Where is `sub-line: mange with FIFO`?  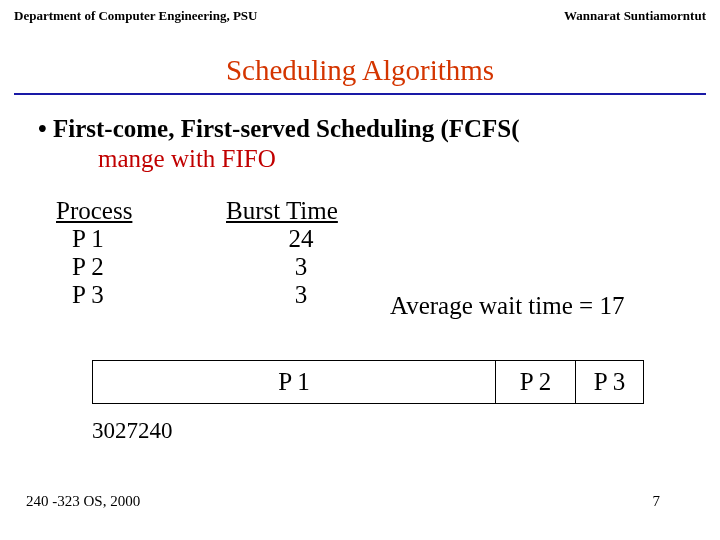 sub-line: mange with FIFO is located at coordinates (390, 159).